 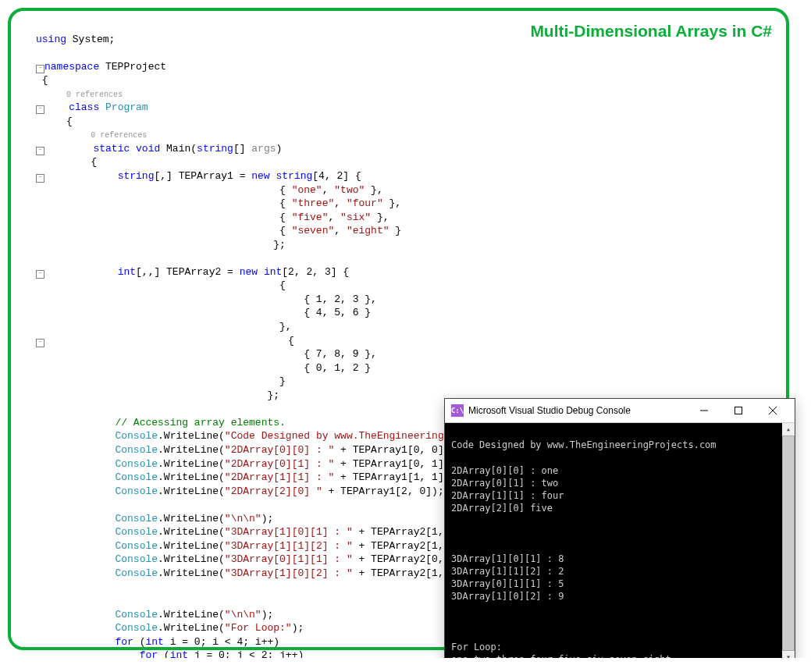 I want to click on console-app-icon: C:\, so click(x=457, y=411).